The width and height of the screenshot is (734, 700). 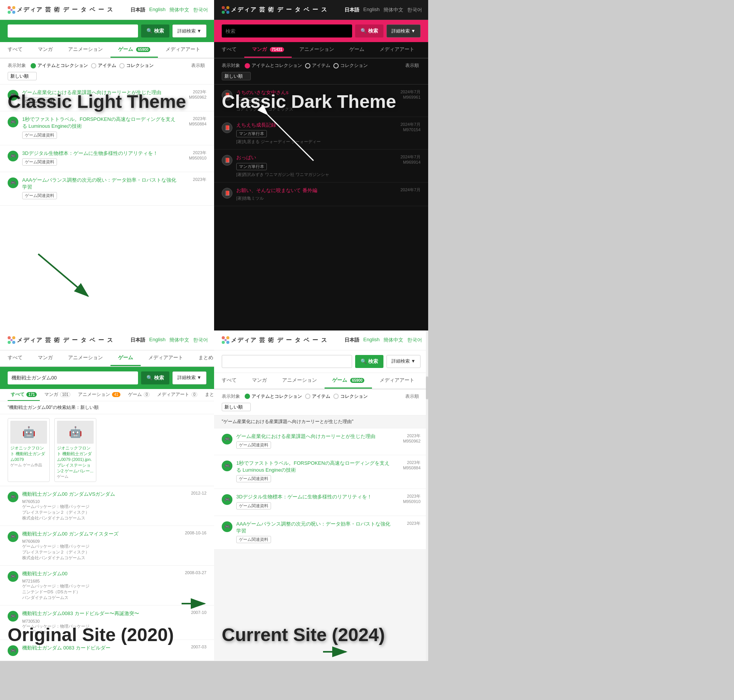 I want to click on scrollbar-br, so click(x=427, y=496).